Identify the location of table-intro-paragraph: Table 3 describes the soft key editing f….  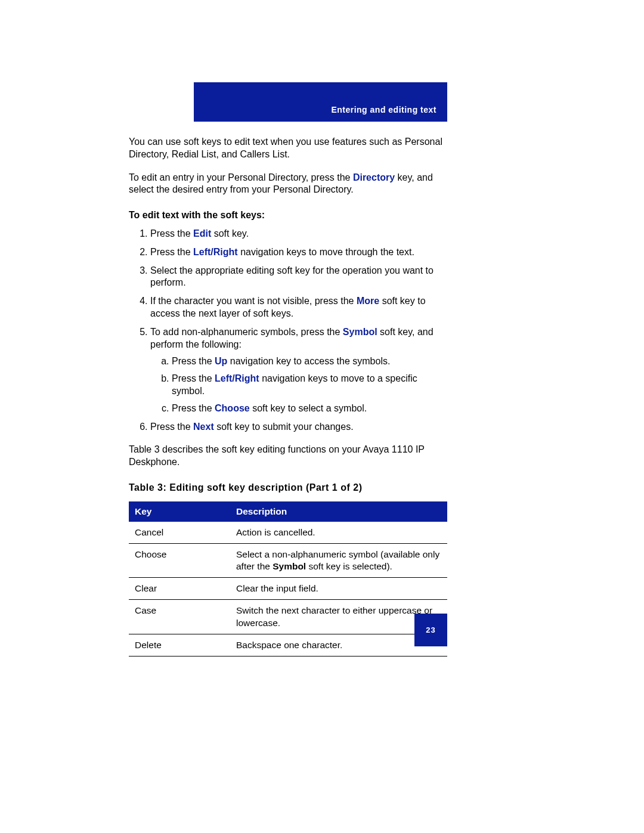
(288, 456).